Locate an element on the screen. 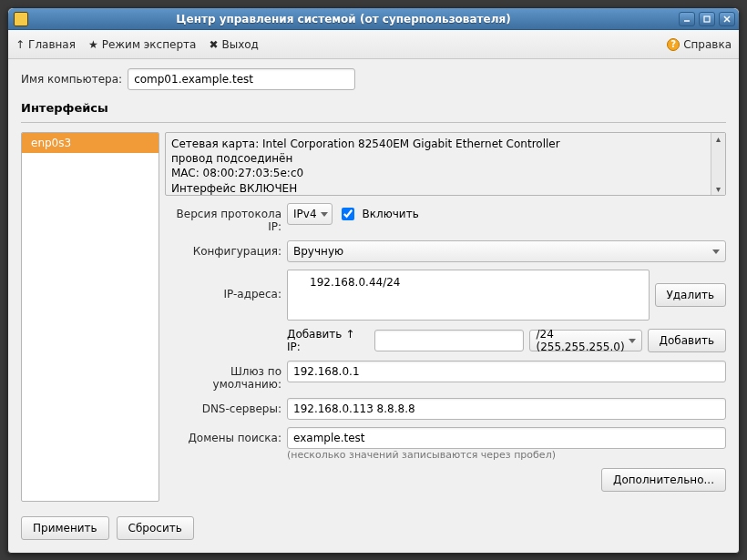 The width and height of the screenshot is (747, 560). info-state: Интерфейс ВКЛЮЧЕН is located at coordinates (438, 188).